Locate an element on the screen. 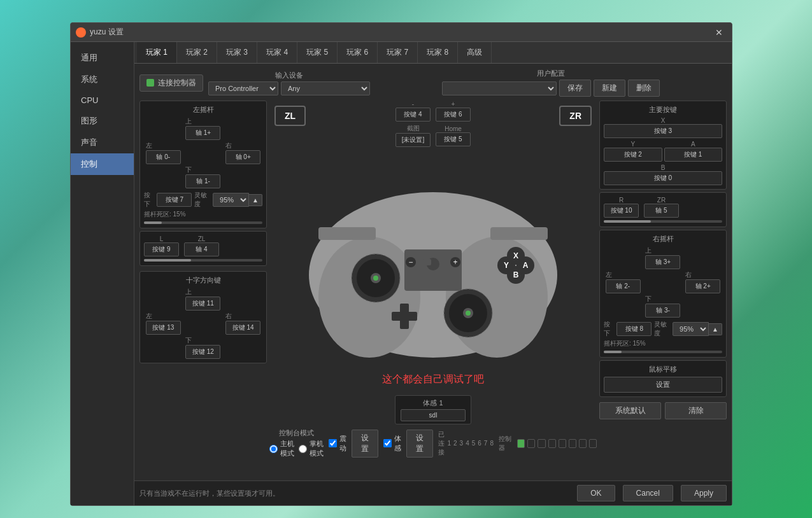 The height and width of the screenshot is (518, 812). cancel-button: Cancel is located at coordinates (648, 493).